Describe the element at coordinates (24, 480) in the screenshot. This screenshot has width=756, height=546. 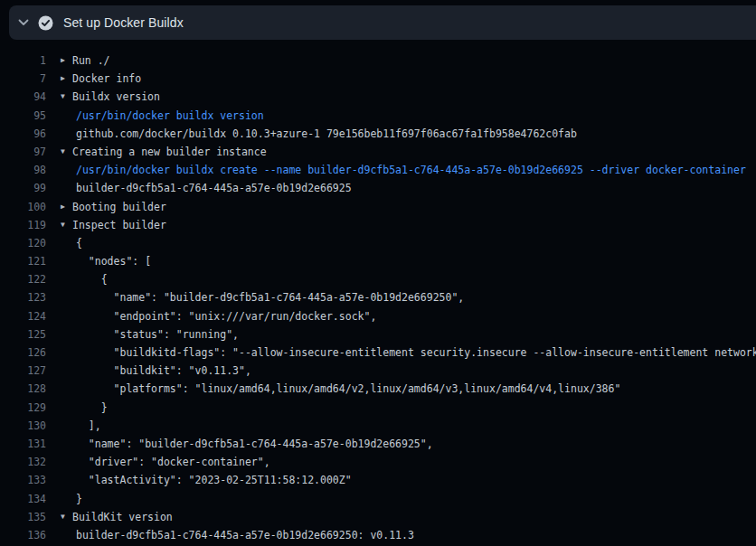
I see `line-number: 133` at that location.